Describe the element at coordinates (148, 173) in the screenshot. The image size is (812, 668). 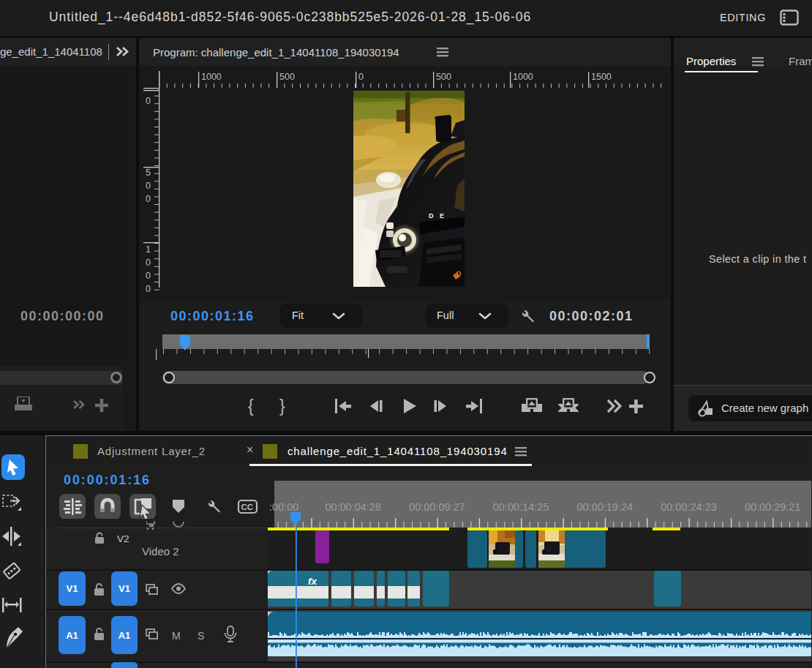
I see `svg-text: 5` at that location.